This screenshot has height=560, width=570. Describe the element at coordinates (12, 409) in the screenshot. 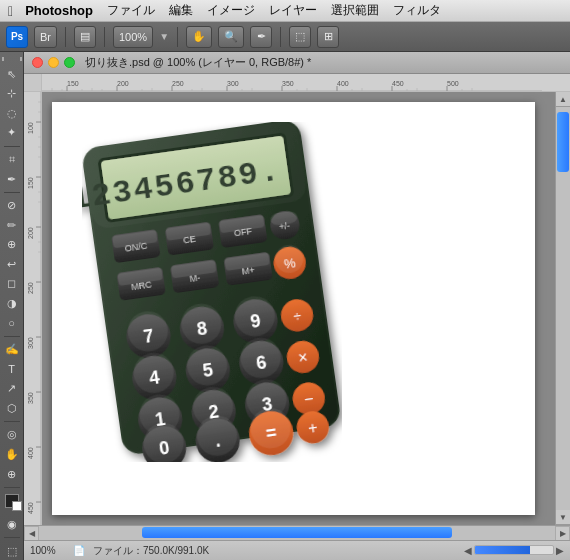

I see `shape-tool: ⬡` at that location.